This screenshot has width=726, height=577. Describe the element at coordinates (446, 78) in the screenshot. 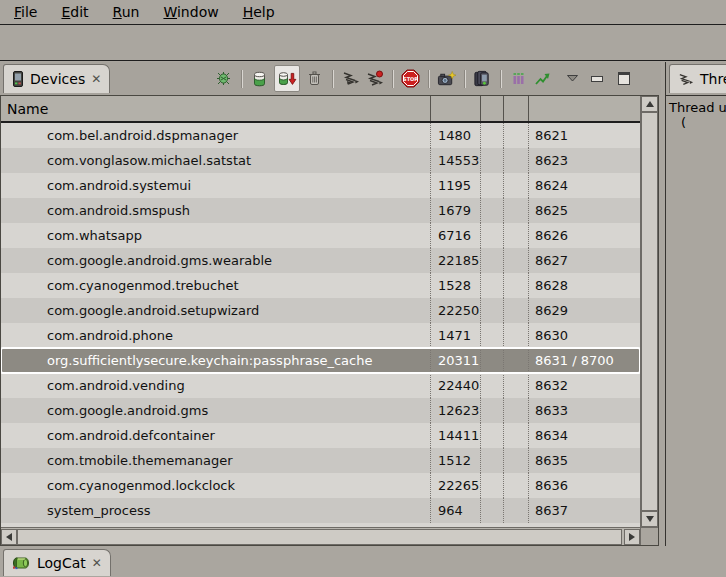

I see `screenshot-icon` at that location.